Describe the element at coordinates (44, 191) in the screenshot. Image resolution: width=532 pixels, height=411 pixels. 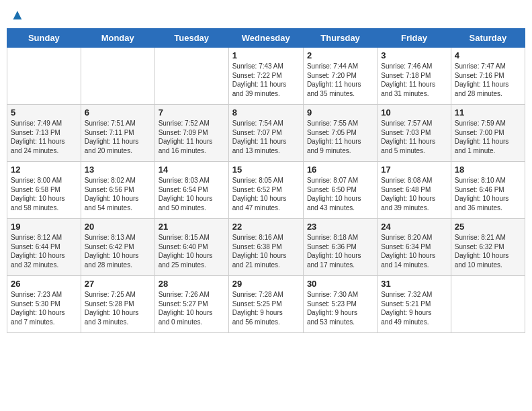
I see `calendar-cell: 12Sunrise: 8:00 AM Sunset: 6:58 PM Dayli…` at that location.